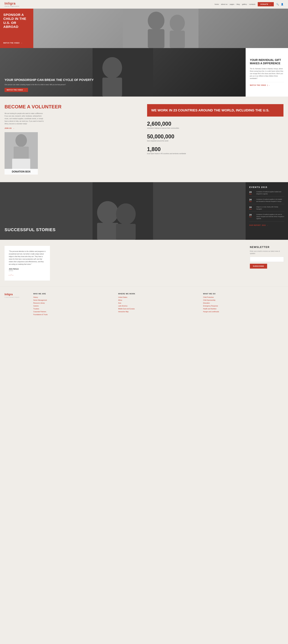 This screenshot has width=288, height=644. What do you see at coordinates (224, 4) in the screenshot?
I see `nav-about: about us` at bounding box center [224, 4].